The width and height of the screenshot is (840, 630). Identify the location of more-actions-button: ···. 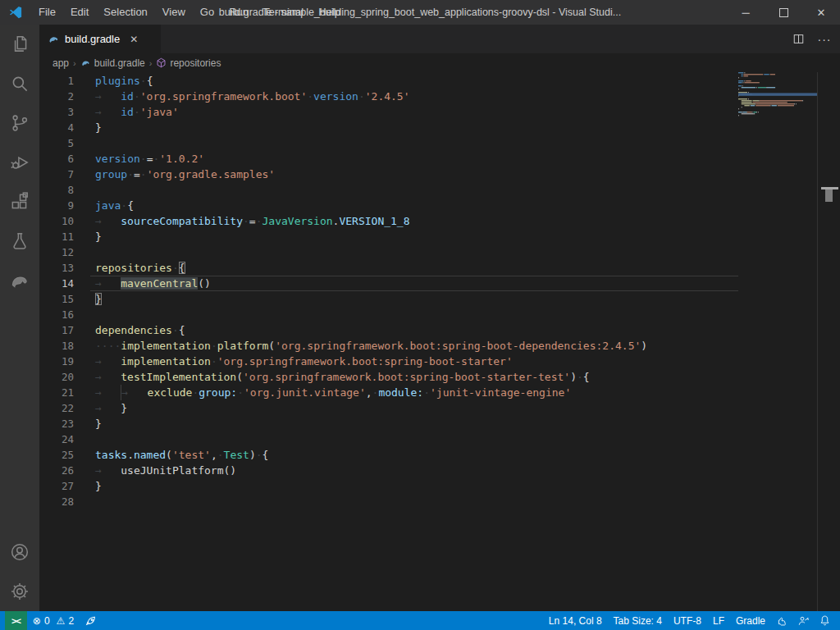
(824, 39).